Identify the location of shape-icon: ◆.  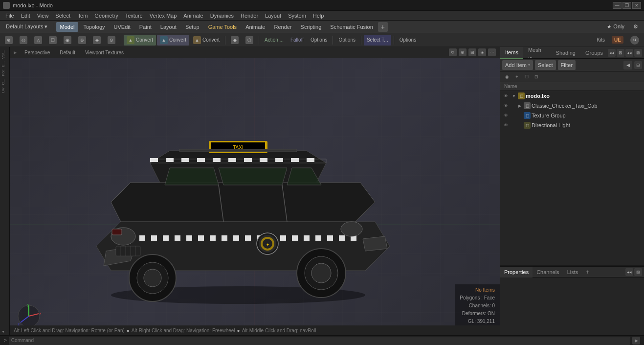
(235, 40).